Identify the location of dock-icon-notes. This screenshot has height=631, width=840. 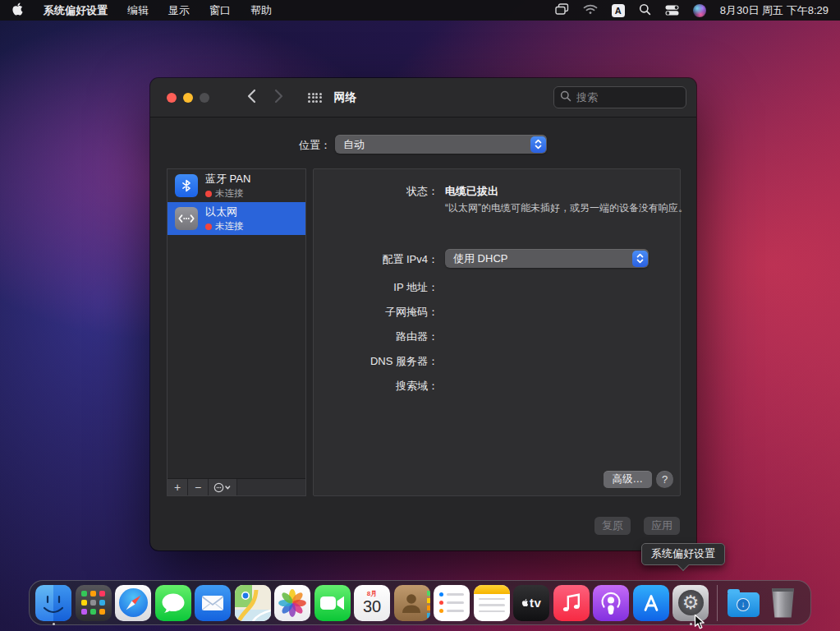
(492, 603).